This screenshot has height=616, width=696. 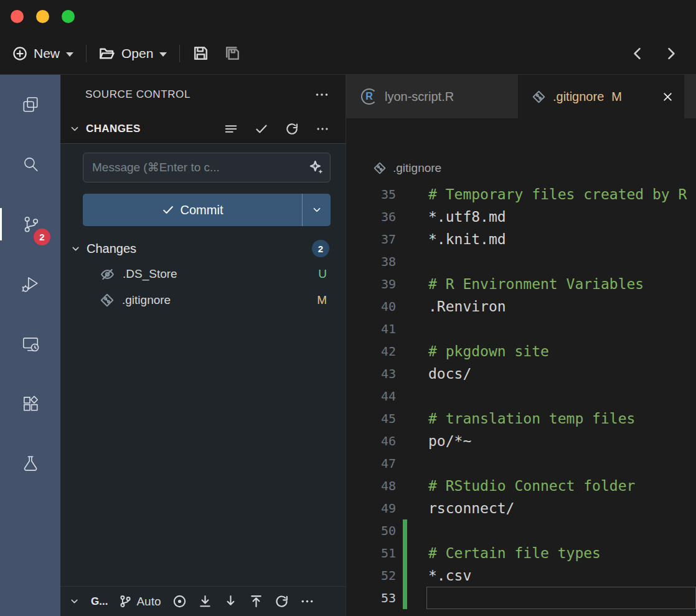 I want to click on files-icon, so click(x=31, y=105).